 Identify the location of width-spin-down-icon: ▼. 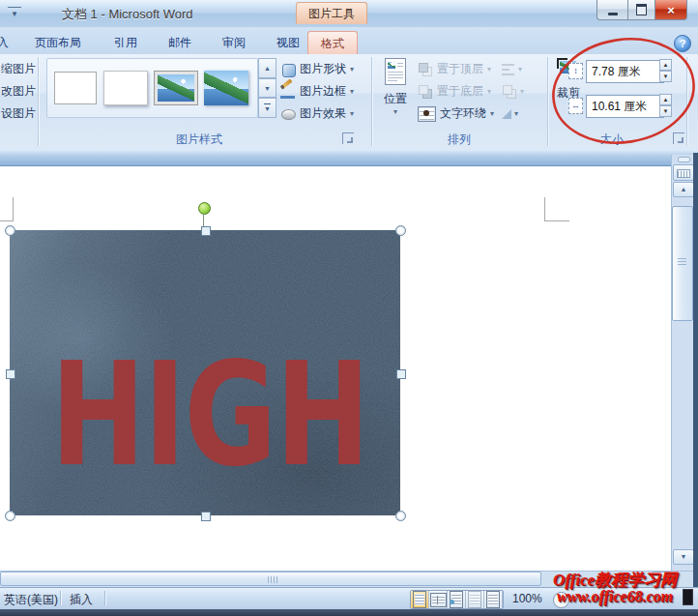
(665, 111).